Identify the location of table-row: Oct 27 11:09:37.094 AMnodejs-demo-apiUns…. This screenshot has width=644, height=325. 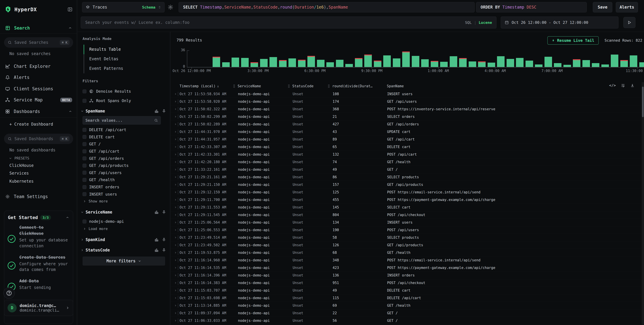
(406, 313).